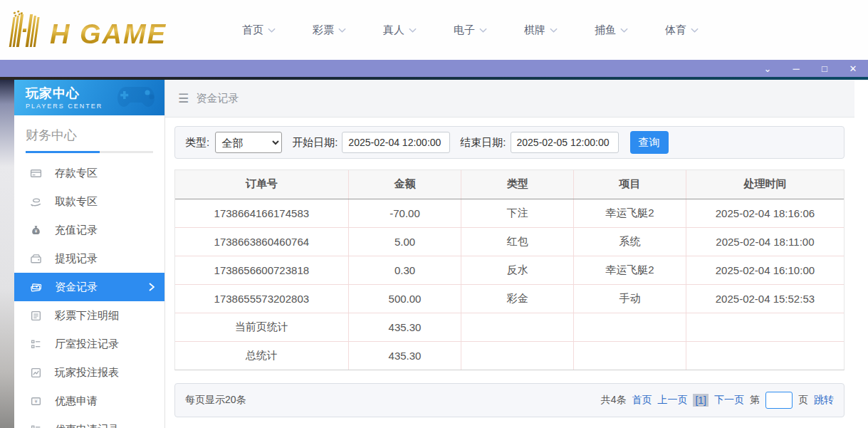 The height and width of the screenshot is (428, 868). I want to click on sidebar-menu: 存款专区 取款专区 ¥ 充值记录 提现记录 资金记录, so click(90, 293).